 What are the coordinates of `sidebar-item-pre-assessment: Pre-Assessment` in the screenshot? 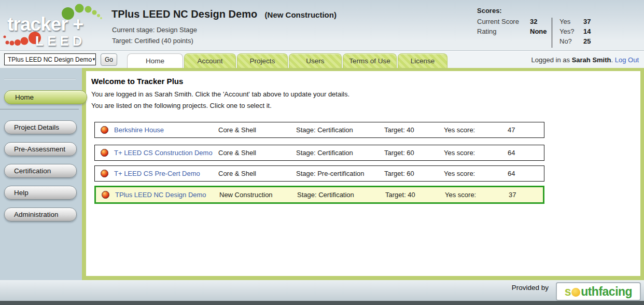 It's located at (40, 149).